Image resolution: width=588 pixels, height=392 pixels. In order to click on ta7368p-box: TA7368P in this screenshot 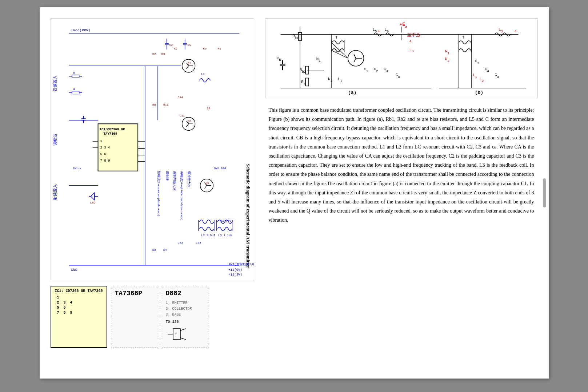, I will do `click(135, 317)`.